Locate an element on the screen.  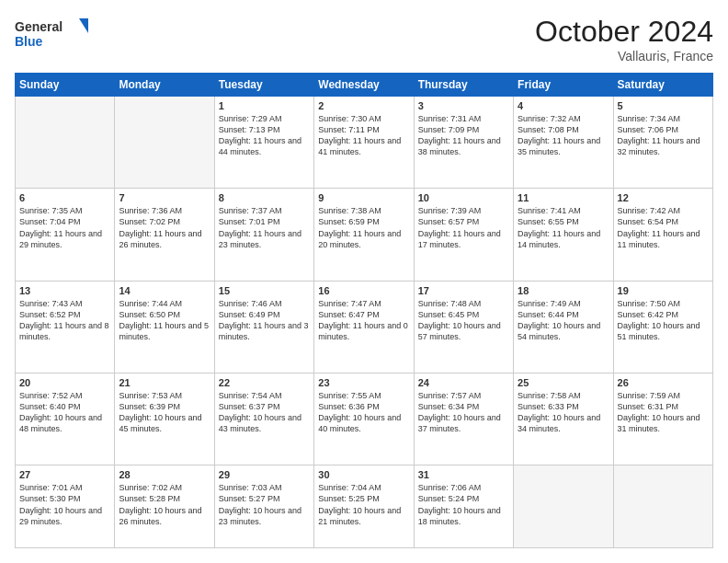
svg-text: General is located at coordinates (39, 27).